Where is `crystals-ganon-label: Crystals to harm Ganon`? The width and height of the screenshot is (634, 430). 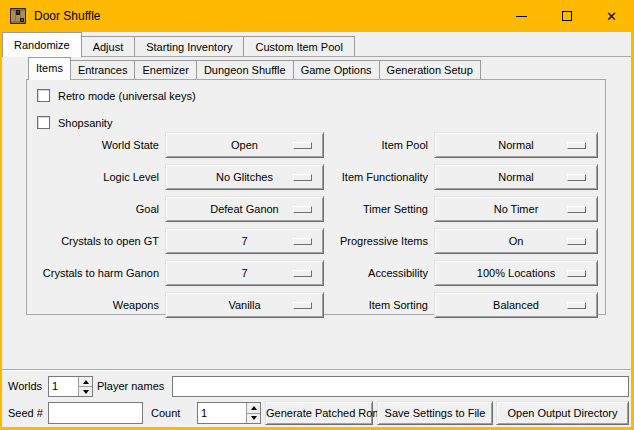 crystals-ganon-label: Crystals to harm Ganon is located at coordinates (98, 273).